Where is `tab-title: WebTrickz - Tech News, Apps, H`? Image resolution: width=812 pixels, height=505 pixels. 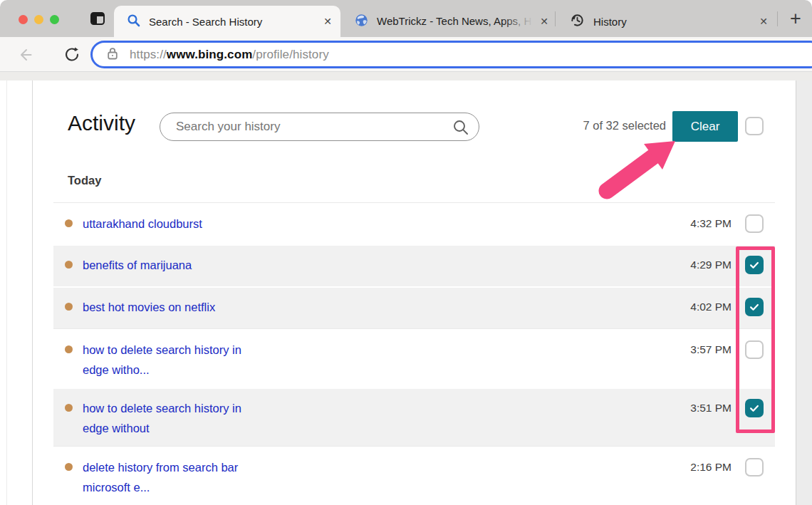 tab-title: WebTrickz - Tech News, Apps, H is located at coordinates (454, 21).